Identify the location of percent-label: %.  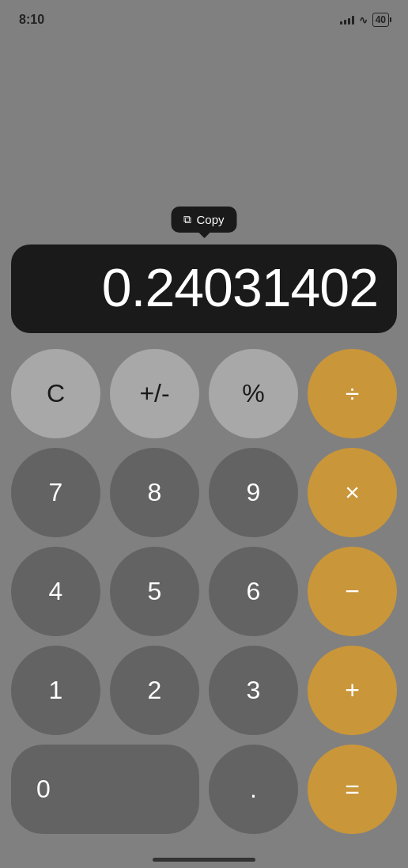
(253, 394).